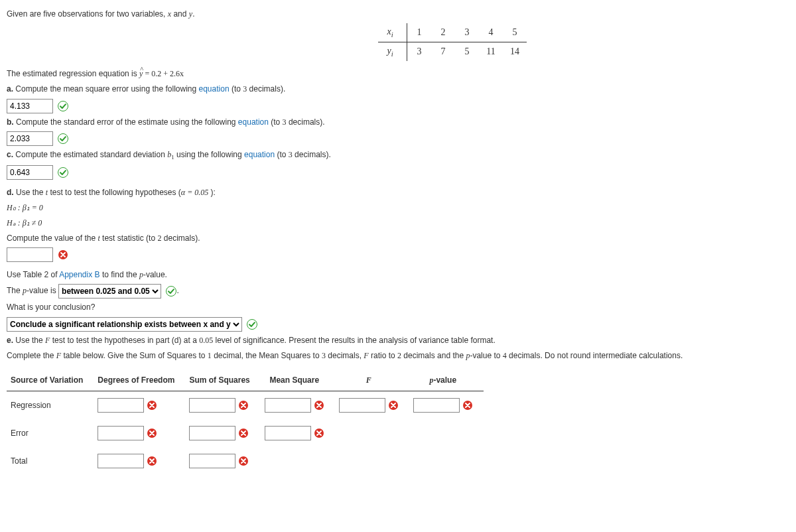  Describe the element at coordinates (30, 255) in the screenshot. I see `answer-t-input` at that location.